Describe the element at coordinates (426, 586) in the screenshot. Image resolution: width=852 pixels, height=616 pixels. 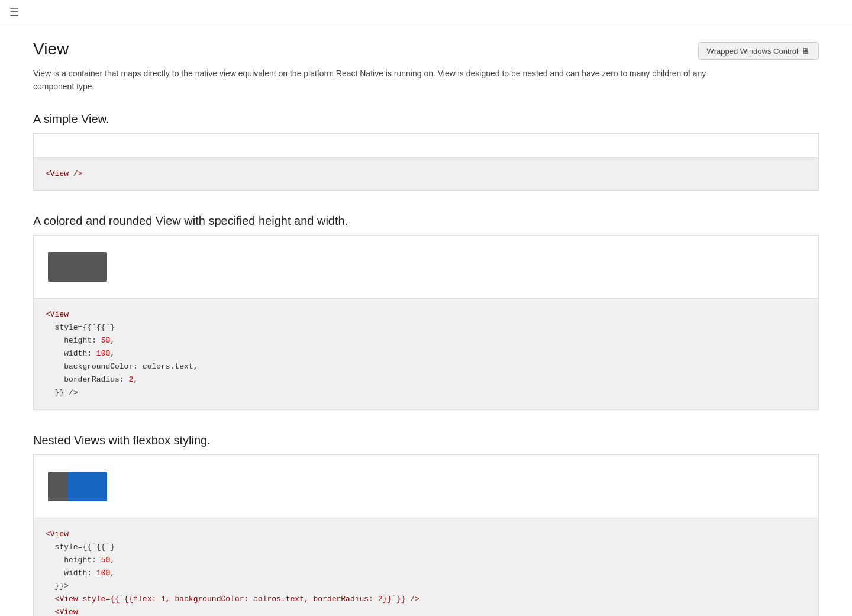
I see `code-line: }}>` at that location.